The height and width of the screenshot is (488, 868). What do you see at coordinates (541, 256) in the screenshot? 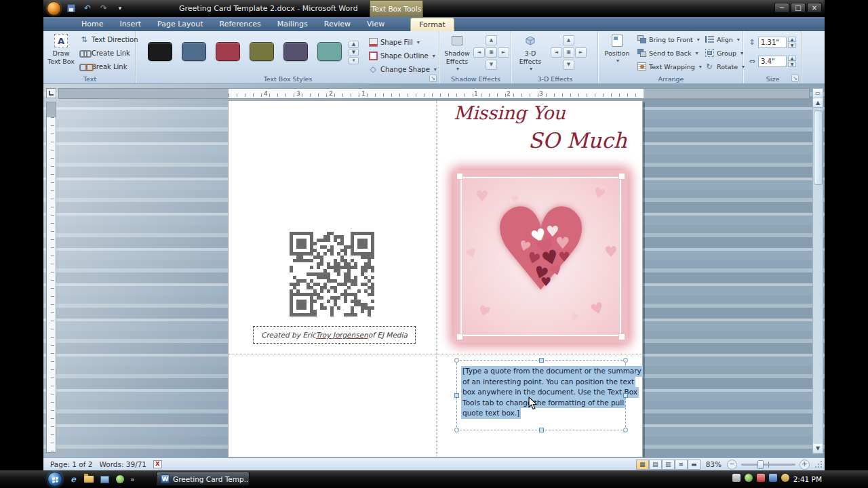
I see `card-image: ♥ ♥♥♥♥♥♥♥♥♥♥♥♥♥♥♥♥♥♥♥` at bounding box center [541, 256].